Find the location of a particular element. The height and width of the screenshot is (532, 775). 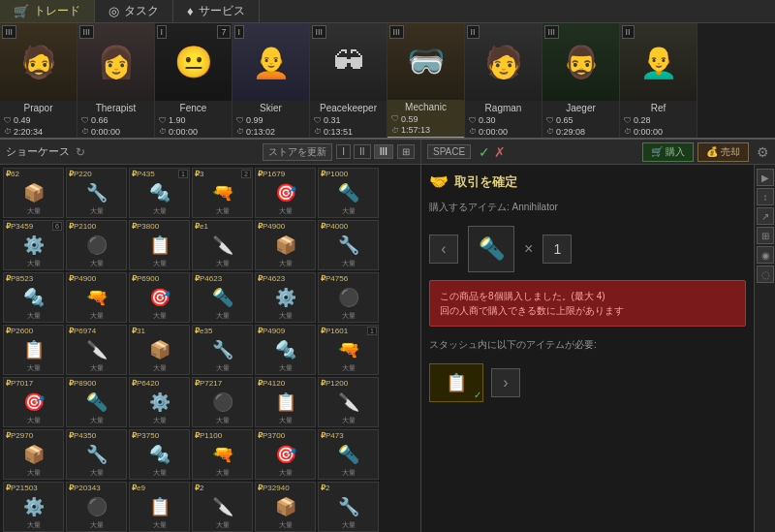

item-cell: ₽P3459 ⚙️ 大量 6 is located at coordinates (33, 245).